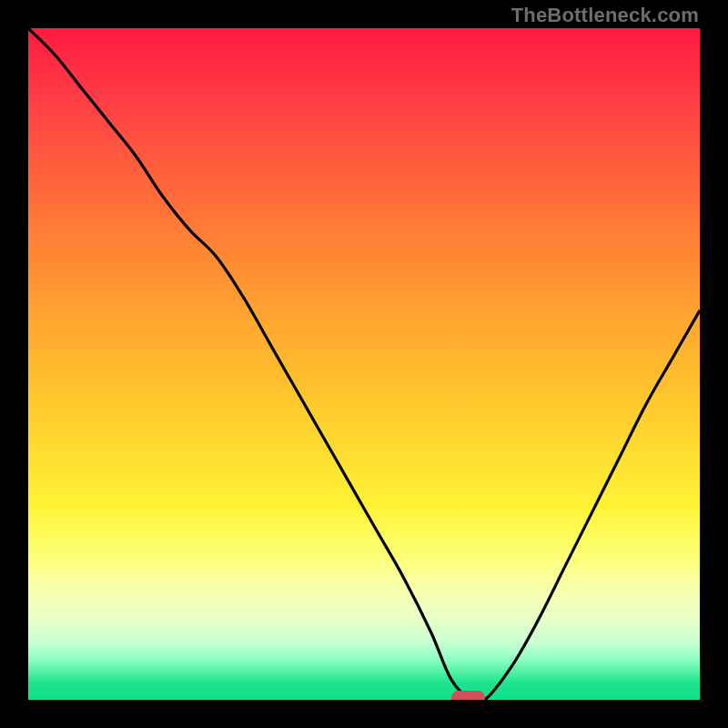 Image resolution: width=728 pixels, height=728 pixels. What do you see at coordinates (468, 695) in the screenshot?
I see `optimal-marker` at bounding box center [468, 695].